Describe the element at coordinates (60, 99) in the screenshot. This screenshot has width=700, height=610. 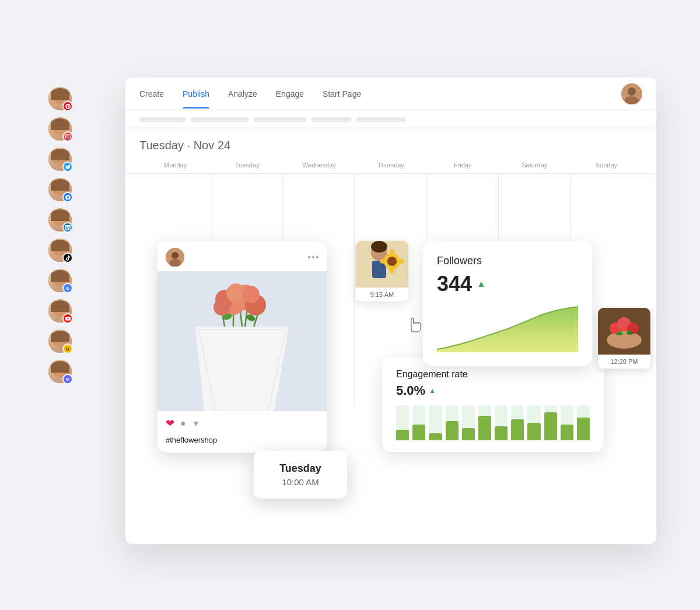
I see `avatar-pinterest` at that location.